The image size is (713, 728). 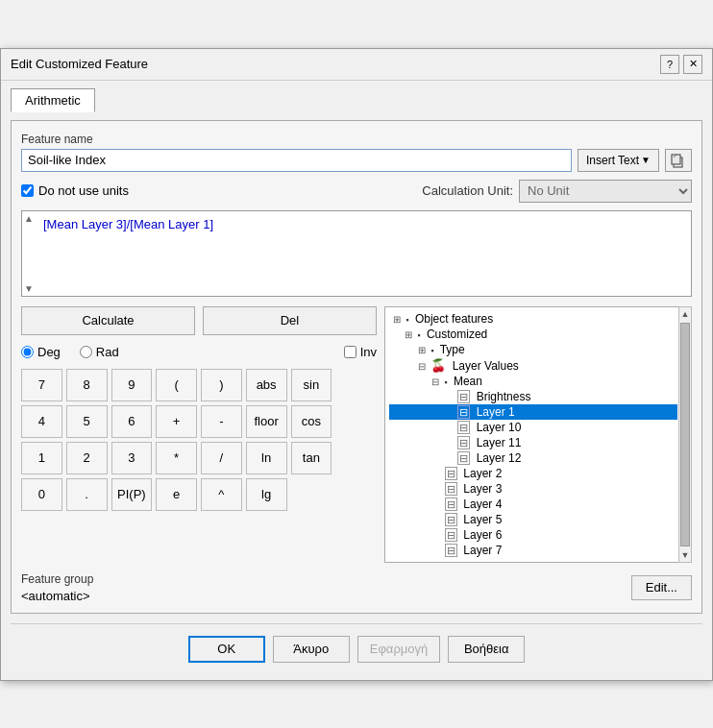 I want to click on tree-item-type: ⊞ ▪ Type, so click(x=533, y=350).